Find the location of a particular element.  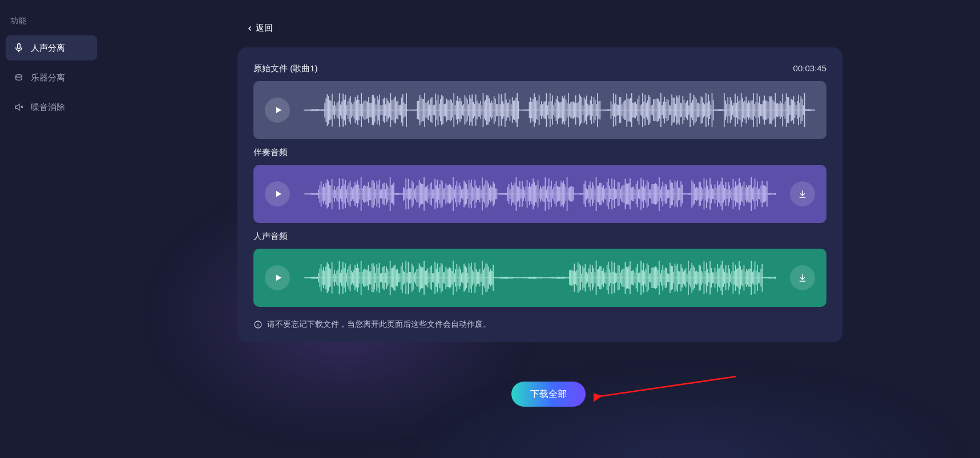

play-button-vocal is located at coordinates (277, 278).